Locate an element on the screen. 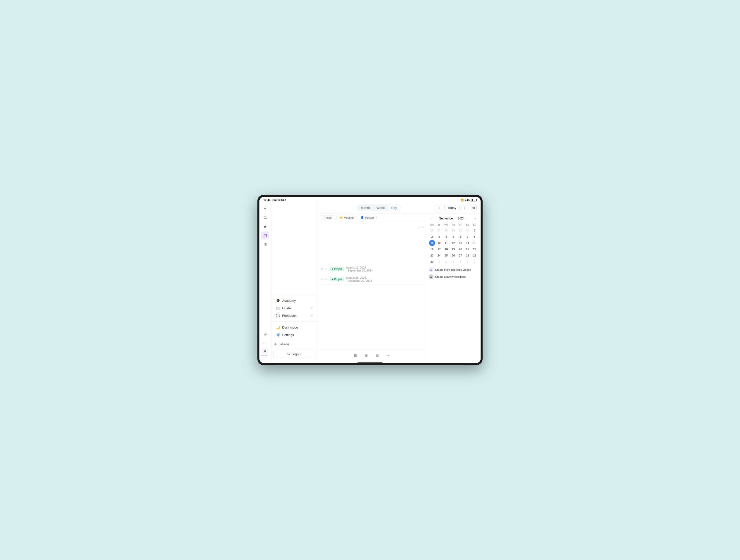 The image size is (740, 560). prev-button: ‹ is located at coordinates (439, 208).